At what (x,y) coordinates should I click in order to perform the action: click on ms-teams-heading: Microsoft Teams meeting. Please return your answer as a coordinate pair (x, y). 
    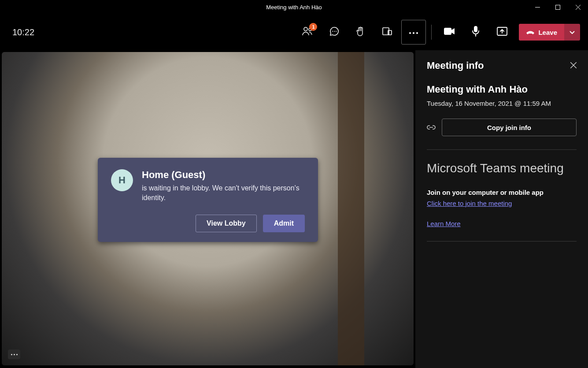
    Looking at the image, I should click on (502, 168).